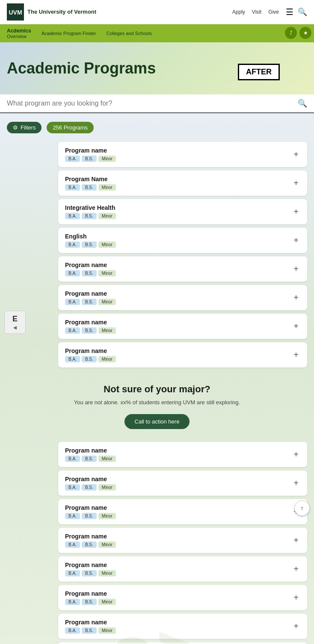 The image size is (314, 644). Describe the element at coordinates (183, 240) in the screenshot. I see `program-card: EnglishB.A.B.S.Minor+` at that location.